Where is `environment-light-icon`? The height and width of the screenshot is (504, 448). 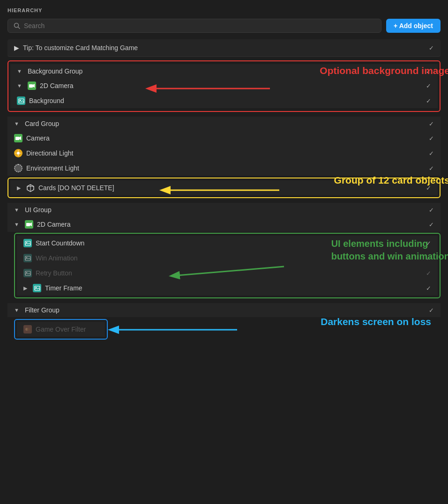
environment-light-icon is located at coordinates (18, 168).